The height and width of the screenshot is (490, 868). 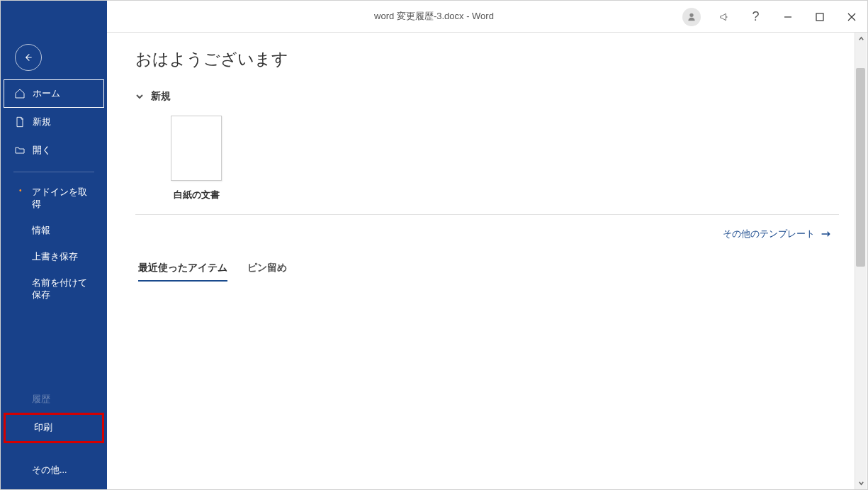 I want to click on sidebar-item-save: 上書き保存, so click(x=54, y=257).